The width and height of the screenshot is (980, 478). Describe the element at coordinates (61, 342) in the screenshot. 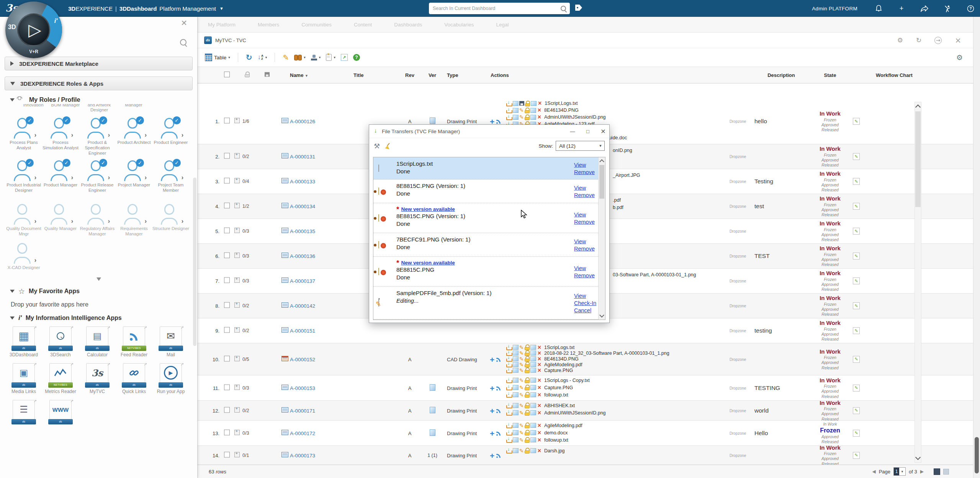

I see `app-3dsearch: ds↗3DSearch` at that location.